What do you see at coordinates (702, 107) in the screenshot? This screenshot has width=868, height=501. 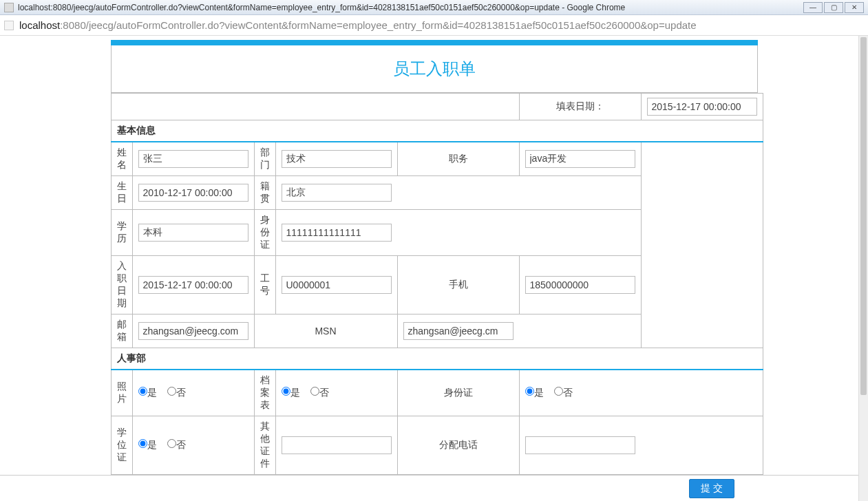 I see `fill-date-cell` at bounding box center [702, 107].